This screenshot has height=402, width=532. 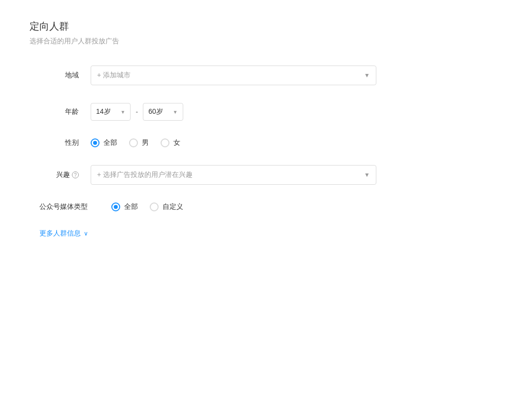 I want to click on more-info-link: 更多人群信息 ∨, so click(x=271, y=234).